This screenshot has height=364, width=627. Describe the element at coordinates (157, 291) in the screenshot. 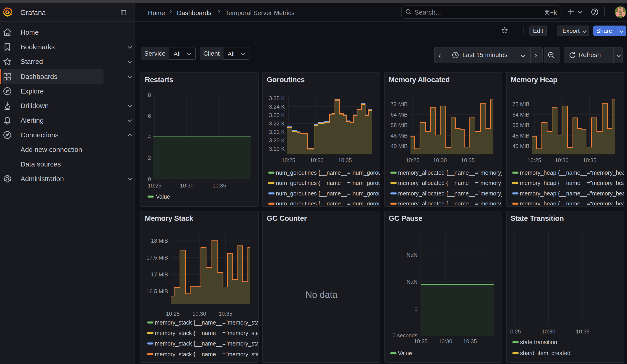

I see `svg-text: 16.5 MiB` at that location.